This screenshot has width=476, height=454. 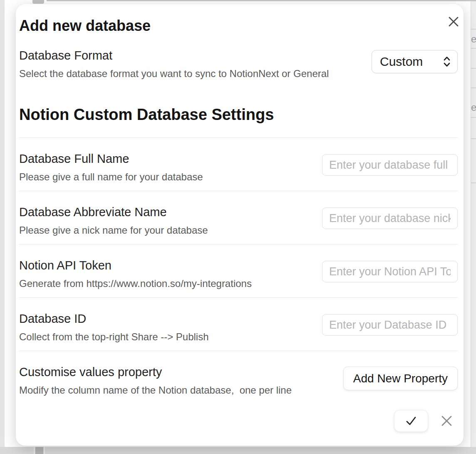 What do you see at coordinates (411, 421) in the screenshot?
I see `checkmark-icon` at bounding box center [411, 421].